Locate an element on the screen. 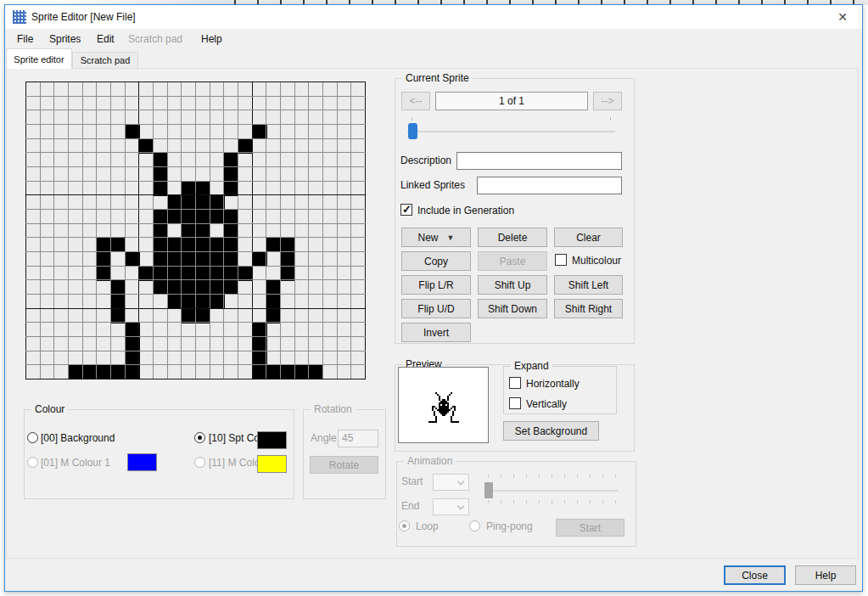 The width and height of the screenshot is (868, 596). angle-input: 45 is located at coordinates (358, 438).